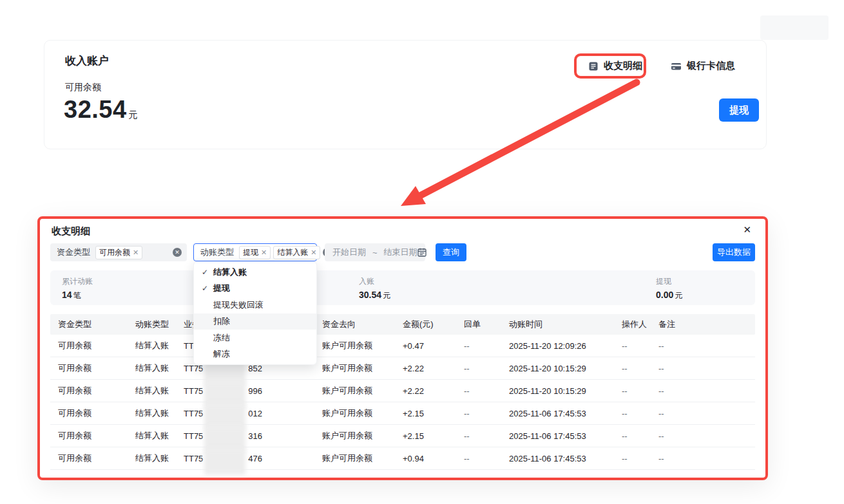 This screenshot has width=844, height=504. What do you see at coordinates (223, 436) in the screenshot?
I see `cell-order-no: TT75316` at bounding box center [223, 436].